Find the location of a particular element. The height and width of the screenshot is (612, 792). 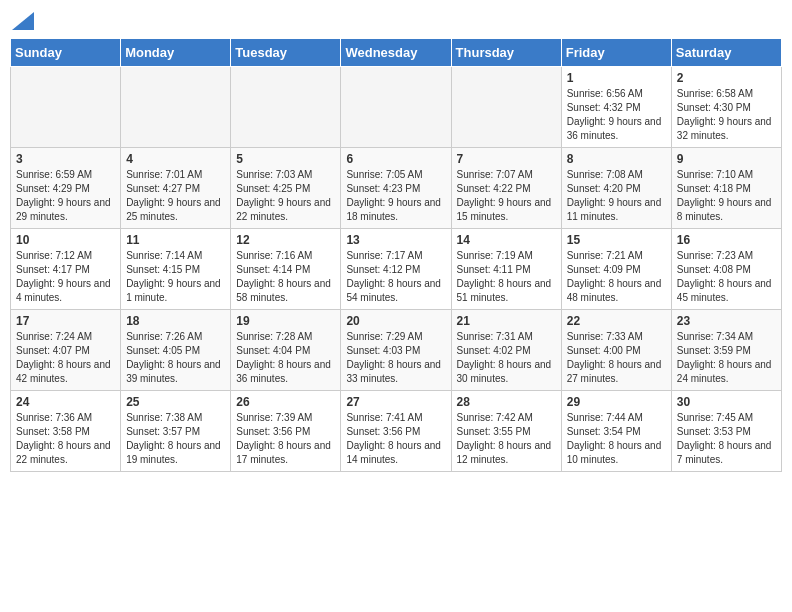

day-info: Sunrise: 7:08 AM Sunset: 4:20 PM Dayligh… is located at coordinates (616, 196).